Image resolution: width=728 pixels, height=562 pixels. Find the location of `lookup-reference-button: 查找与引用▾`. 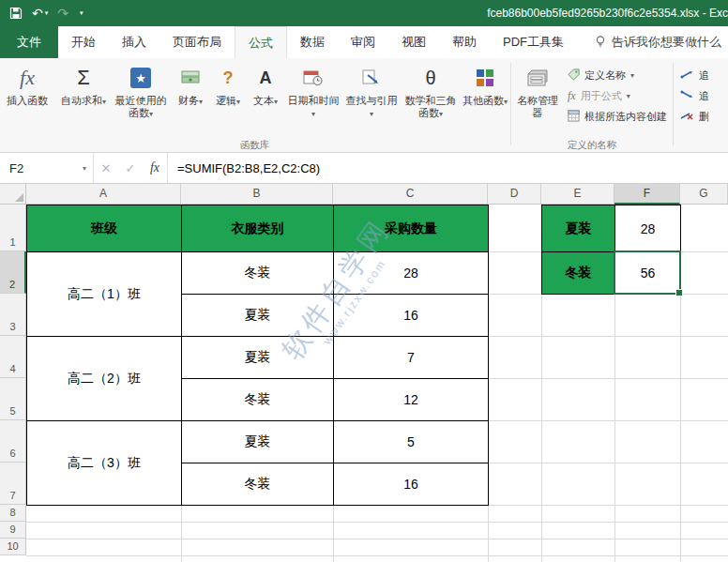

lookup-reference-button: 查找与引用▾ is located at coordinates (372, 99).